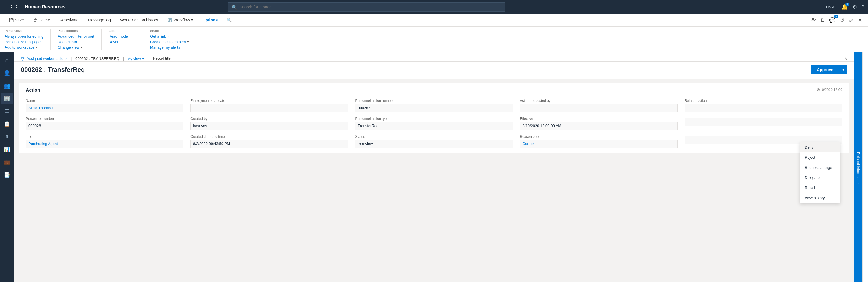  I want to click on tab-reactivate: Reactivate, so click(69, 20).